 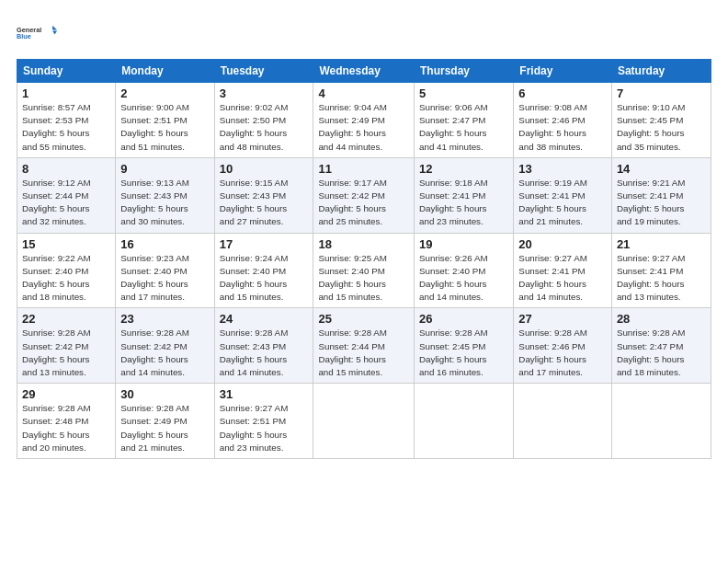 What do you see at coordinates (463, 353) in the screenshot?
I see `day-info: Sunrise: 9:28 AMSunset: 2:45 PMDaylight:…` at bounding box center [463, 353].